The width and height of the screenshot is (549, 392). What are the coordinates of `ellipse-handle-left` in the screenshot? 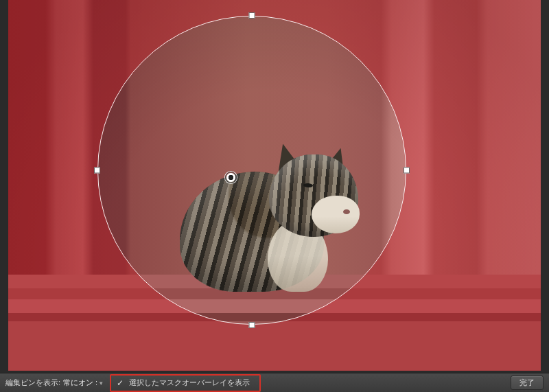 It's located at (97, 170).